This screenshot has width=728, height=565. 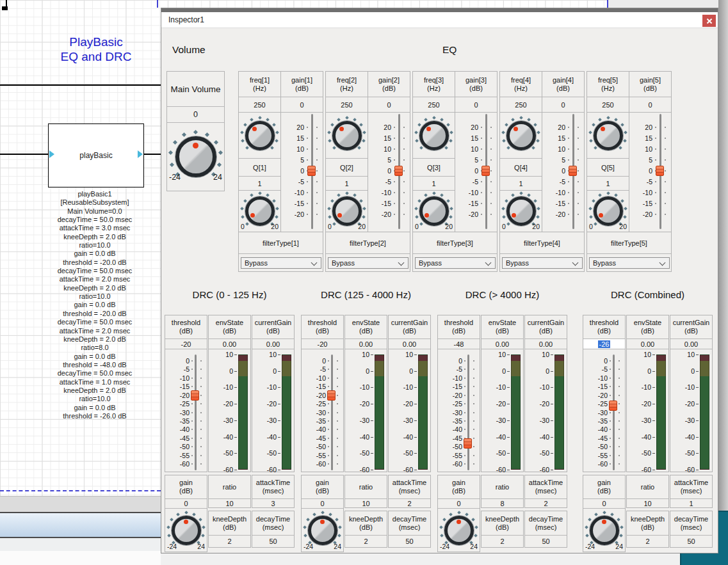 What do you see at coordinates (560, 412) in the screenshot?
I see `meter-bar` at bounding box center [560, 412].